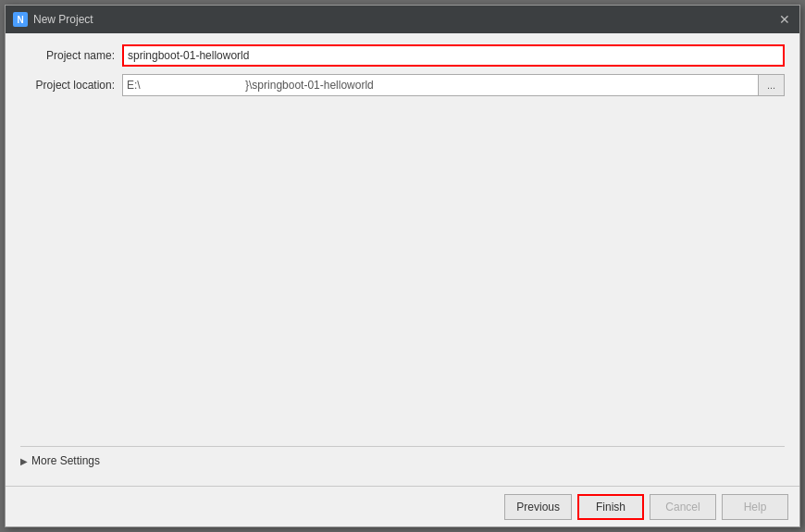 The height and width of the screenshot is (532, 805). I want to click on project-location-label: Project location:, so click(71, 85).